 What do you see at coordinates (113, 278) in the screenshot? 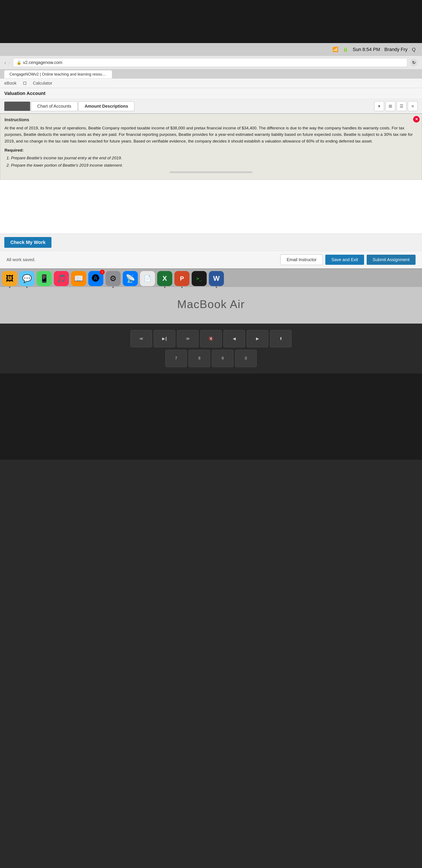
I see `dock-system-prefs: ⚙` at bounding box center [113, 278].